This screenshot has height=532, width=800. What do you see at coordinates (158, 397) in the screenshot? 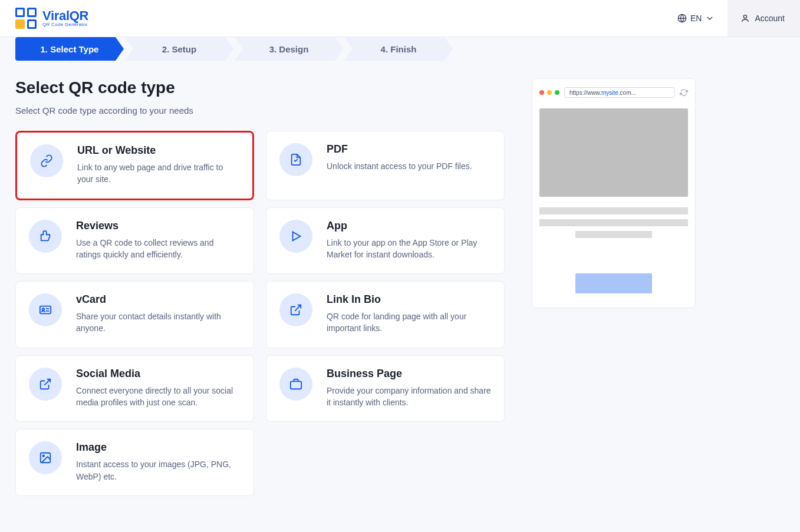
I see `card-desc: Connect everyone directly to all your so…` at bounding box center [158, 397].